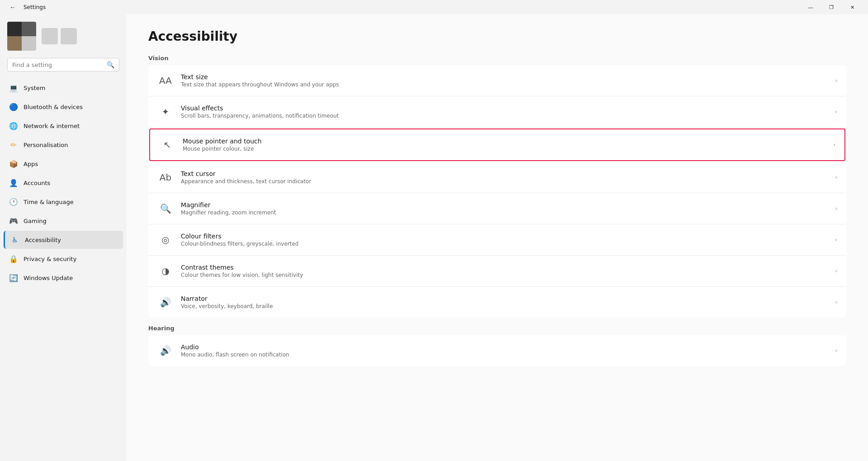 The image size is (868, 461). What do you see at coordinates (167, 145) in the screenshot?
I see `mouse-pointer-icon: ↖` at bounding box center [167, 145].